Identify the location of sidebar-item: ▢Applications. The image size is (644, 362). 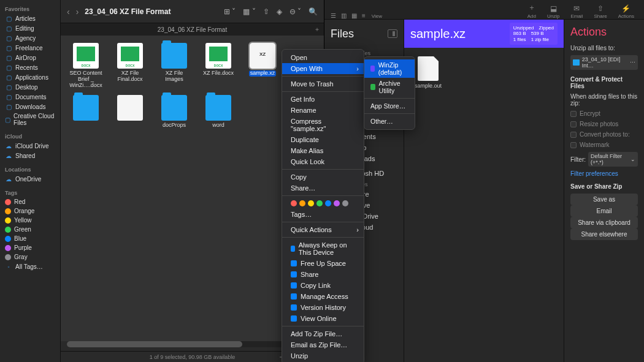
(30, 77).